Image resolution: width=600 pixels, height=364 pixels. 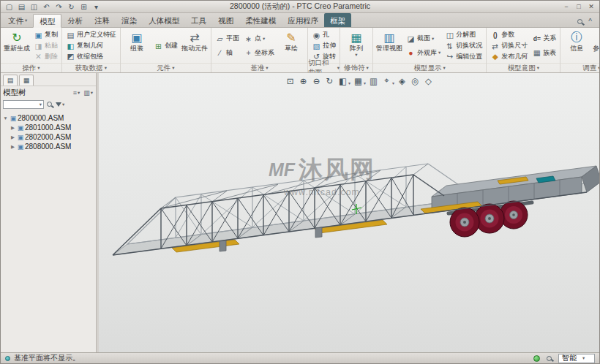 What do you see at coordinates (373, 80) in the screenshot?
I see `view-manager-icon: ▥` at bounding box center [373, 80].